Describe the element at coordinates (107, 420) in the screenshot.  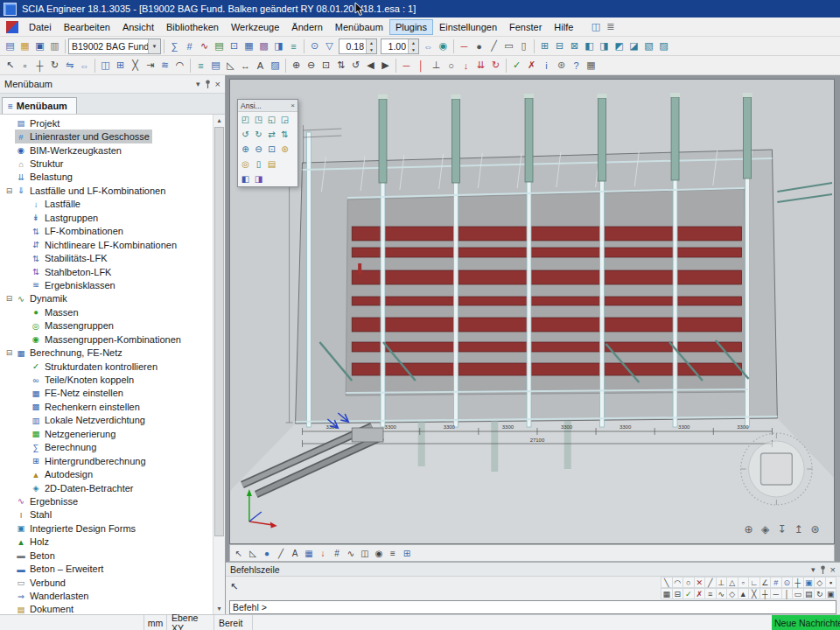
I see `tree-item-lokale-netzverdichtung: ▥Lokale Netzverdichtung` at that location.